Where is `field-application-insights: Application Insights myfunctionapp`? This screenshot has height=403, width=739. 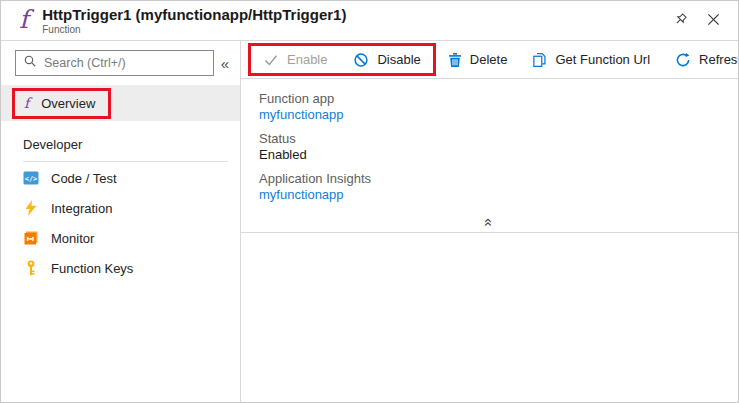
field-application-insights: Application Insights myfunctionapp is located at coordinates (498, 186).